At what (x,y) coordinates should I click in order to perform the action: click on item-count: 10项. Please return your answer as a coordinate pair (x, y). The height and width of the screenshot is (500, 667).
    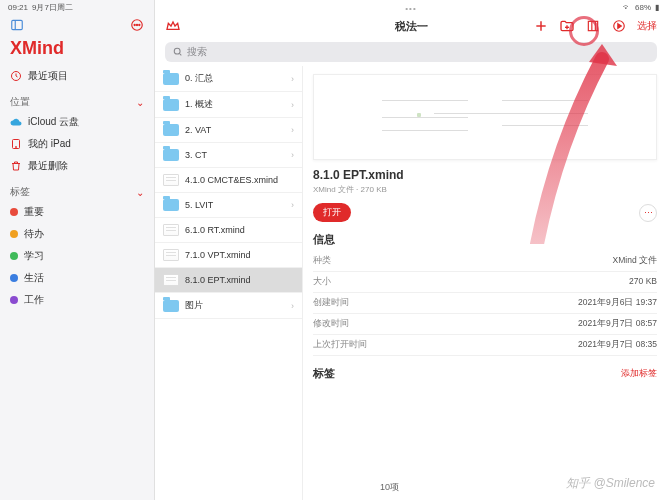
    Looking at the image, I should click on (390, 488).